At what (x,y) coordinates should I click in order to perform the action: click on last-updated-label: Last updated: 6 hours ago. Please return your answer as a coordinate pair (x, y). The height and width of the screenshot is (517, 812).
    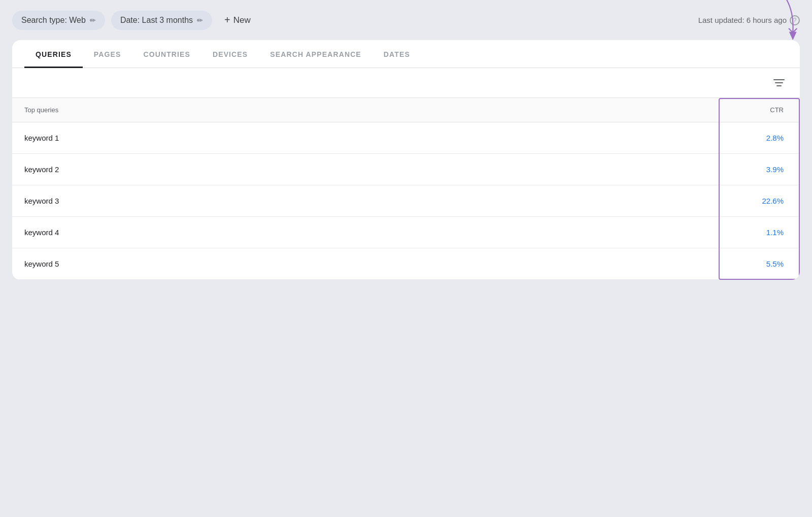
    Looking at the image, I should click on (742, 20).